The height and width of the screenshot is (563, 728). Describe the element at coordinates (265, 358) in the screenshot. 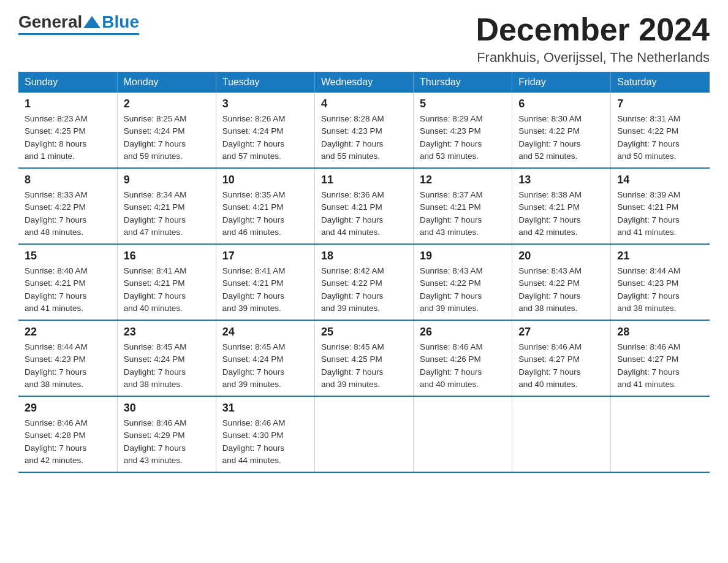

I see `calendar-cell: 24 Sunrise: 8:45 AMSunset: 4:24 PMDaylig…` at that location.